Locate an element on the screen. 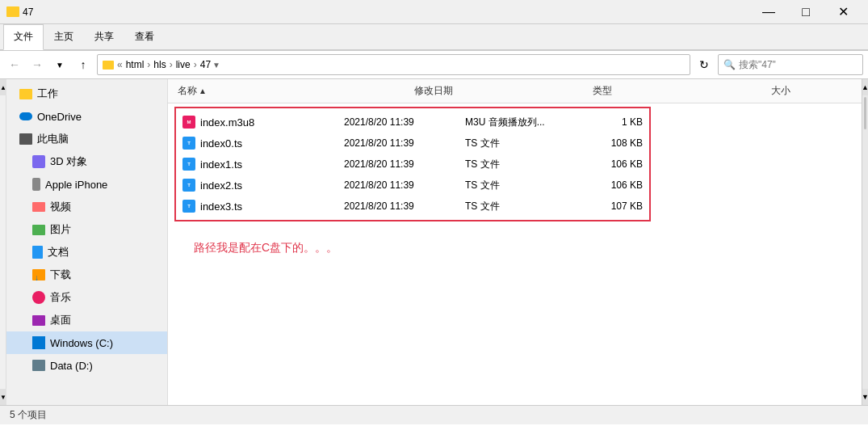 This screenshot has height=426, width=868. vertical-scrollbar: ▲ ▼ is located at coordinates (865, 243).